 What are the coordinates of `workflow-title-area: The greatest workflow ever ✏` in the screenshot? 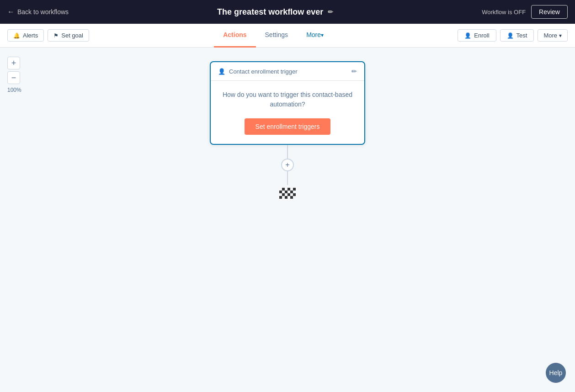 It's located at (275, 12).